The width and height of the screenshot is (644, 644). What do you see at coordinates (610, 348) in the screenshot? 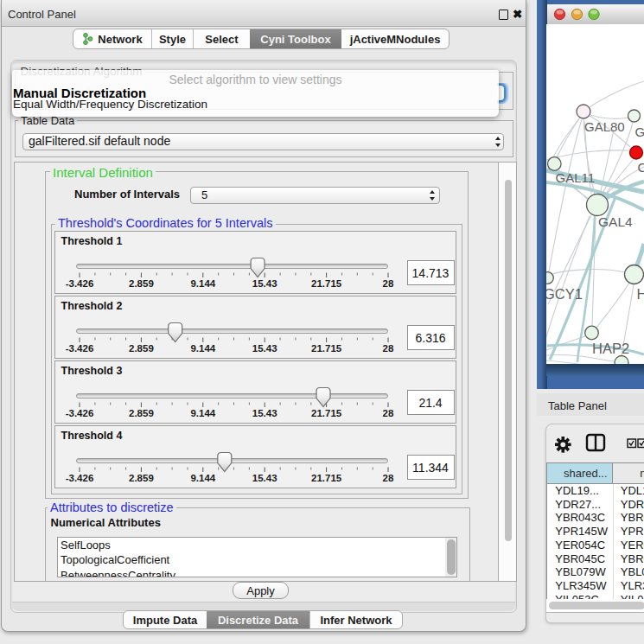
I see `svg-text: HAP2` at bounding box center [610, 348].